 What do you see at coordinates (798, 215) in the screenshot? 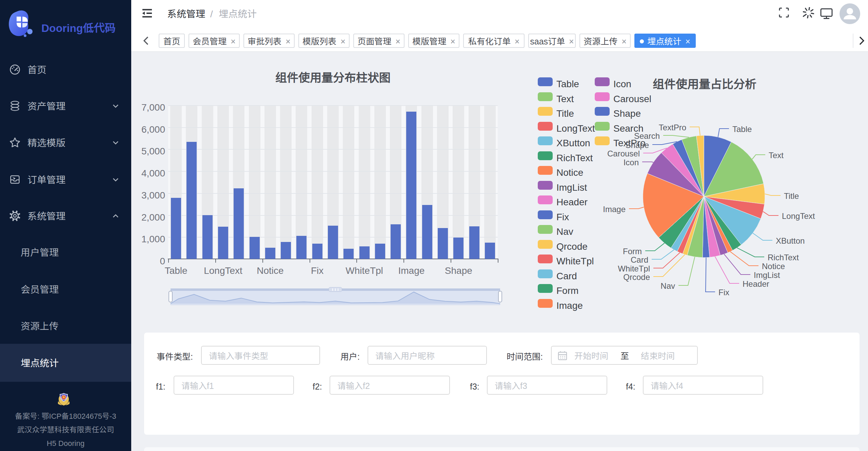
I see `svg-text: LongText` at bounding box center [798, 215].